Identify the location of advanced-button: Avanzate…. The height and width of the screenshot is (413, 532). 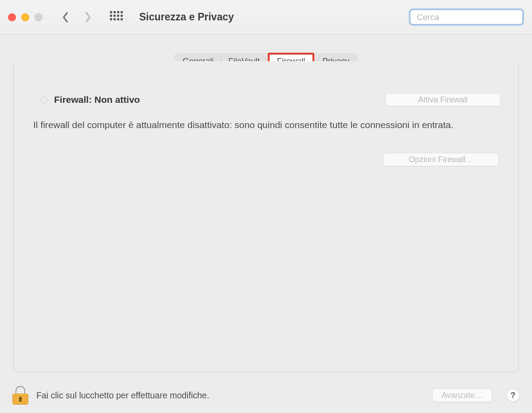
(462, 395).